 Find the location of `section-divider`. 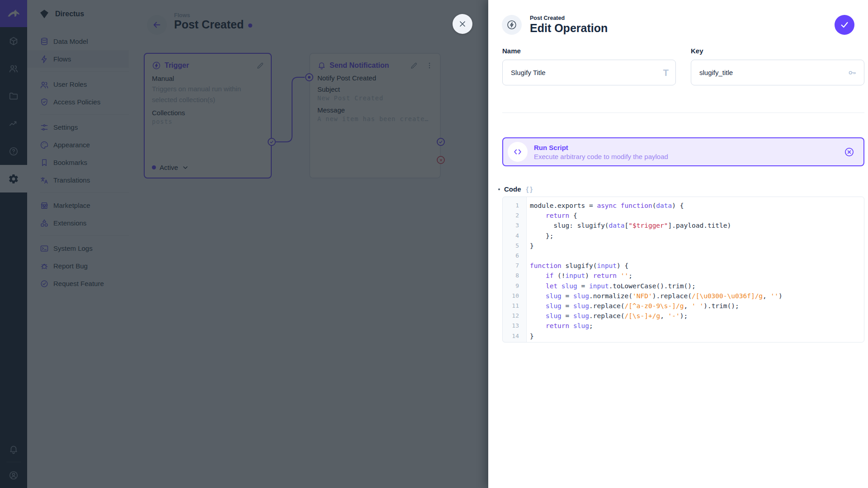

section-divider is located at coordinates (684, 113).